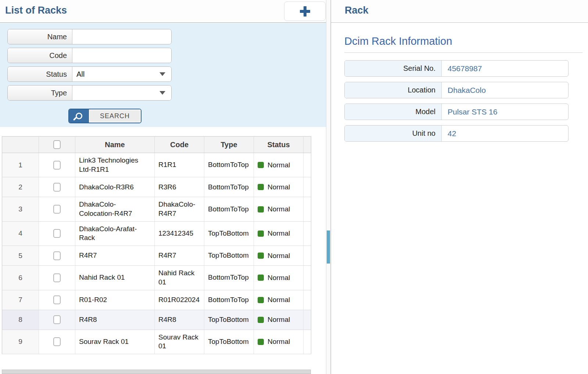 The height and width of the screenshot is (374, 588). Describe the element at coordinates (157, 320) in the screenshot. I see `table-row-selected: 8 R4R8 R4R8 TopToBottom Normal` at that location.